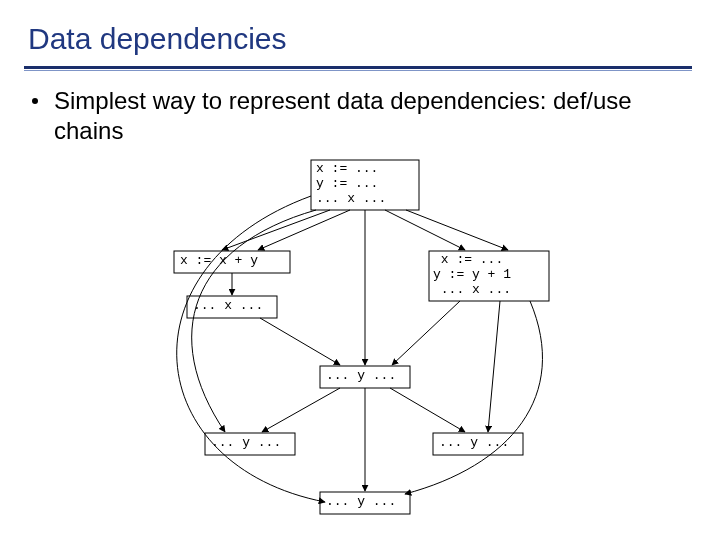 This screenshot has height=540, width=720. I want to click on slide-title: Data dependencies, so click(158, 39).